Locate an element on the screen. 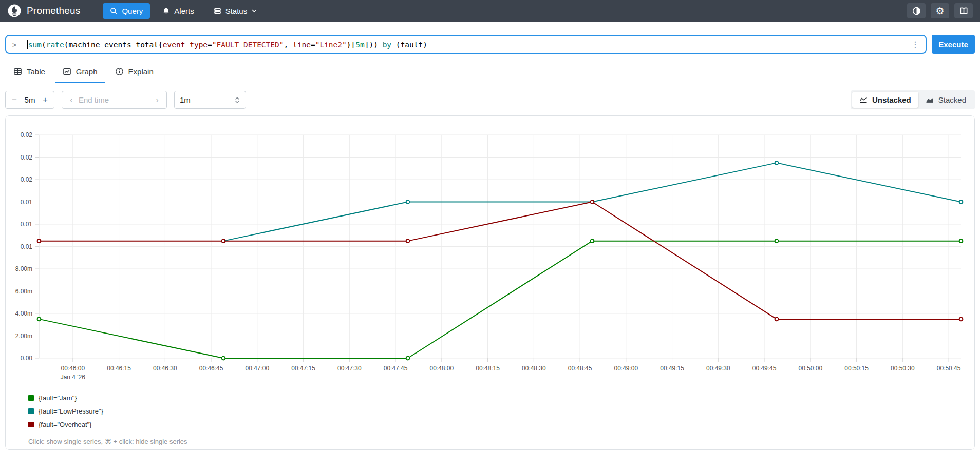 This screenshot has width=980, height=451. stacked-label: Stacked is located at coordinates (952, 100).